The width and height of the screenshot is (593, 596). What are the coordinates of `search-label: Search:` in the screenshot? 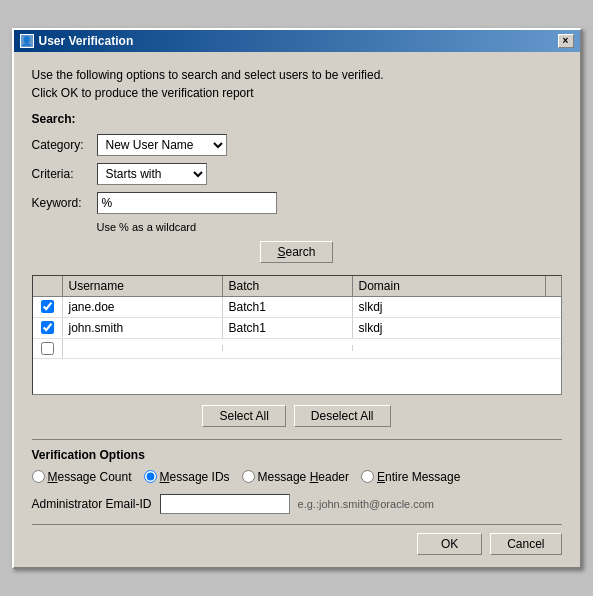 It's located at (297, 119).